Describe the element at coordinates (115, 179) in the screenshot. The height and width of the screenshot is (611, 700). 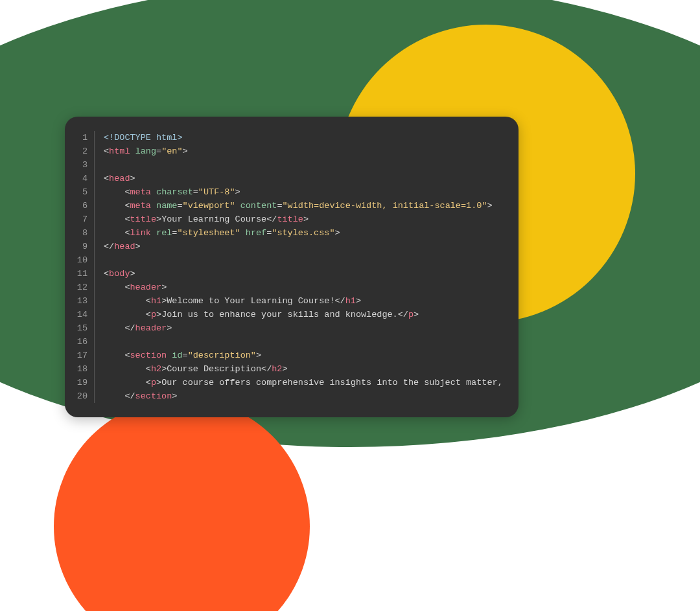
I see `code-content: <head>` at that location.